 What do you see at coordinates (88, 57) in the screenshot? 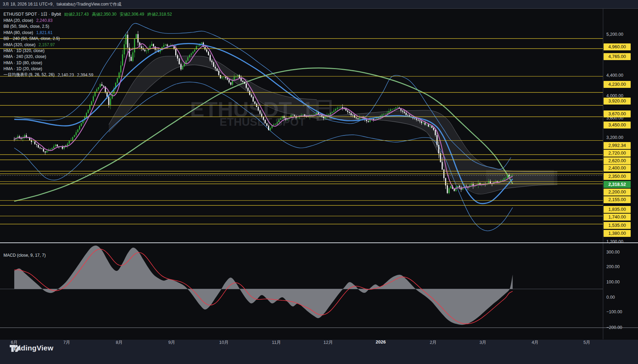
I see `legend-row: HMA · 240 (320, close)` at bounding box center [88, 57].